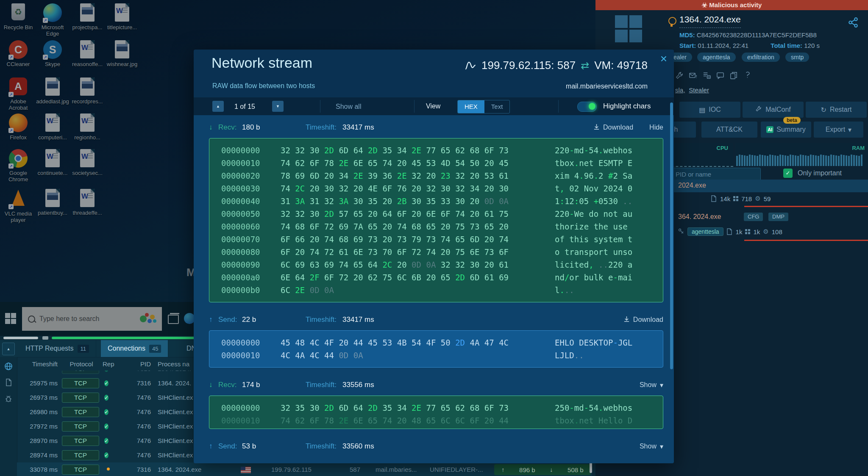 Image resolution: width=868 pixels, height=476 pixels. I want to click on highlight-chars-toggle, so click(587, 107).